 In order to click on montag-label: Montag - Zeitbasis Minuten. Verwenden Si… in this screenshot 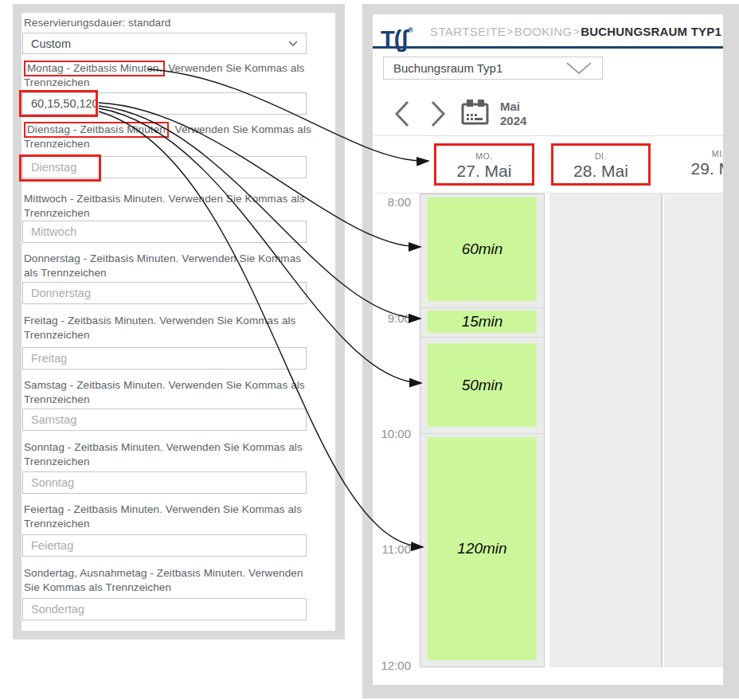, I will do `click(169, 75)`.